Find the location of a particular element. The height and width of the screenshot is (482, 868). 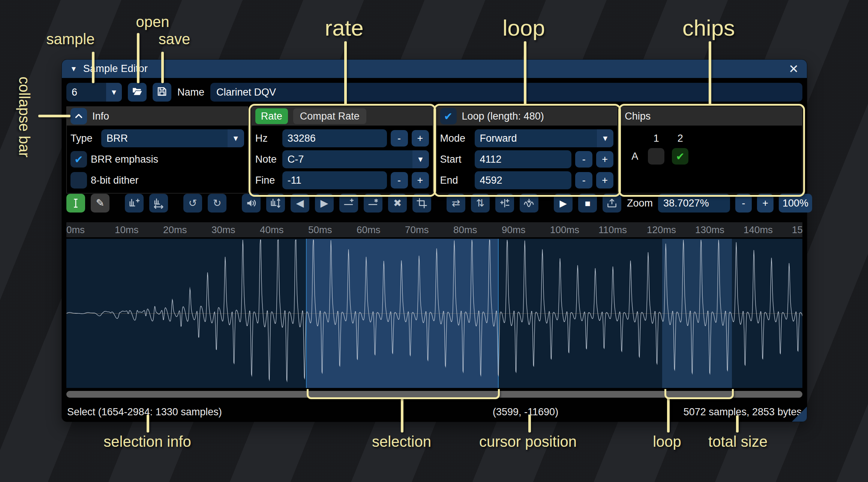

insert-silence-icon is located at coordinates (349, 203).